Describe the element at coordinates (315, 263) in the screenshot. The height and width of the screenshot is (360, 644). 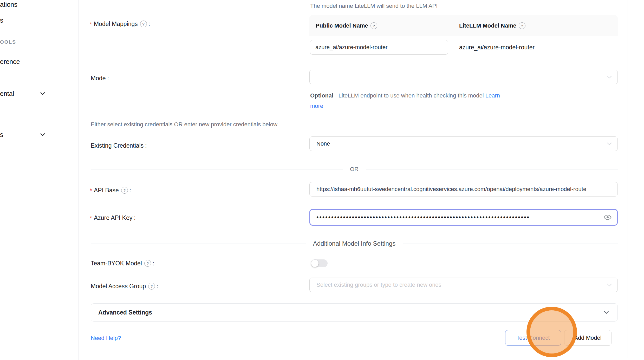
I see `toggle-knob` at that location.